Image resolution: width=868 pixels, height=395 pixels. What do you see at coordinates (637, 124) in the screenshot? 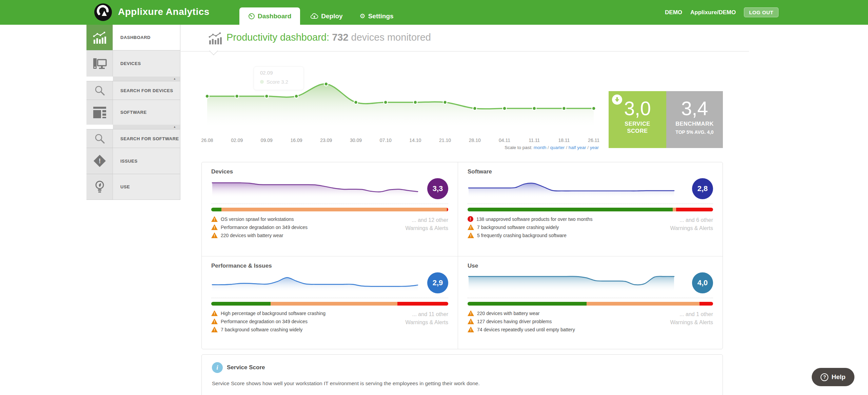
I see `service-score-label: SERVICE` at bounding box center [637, 124].